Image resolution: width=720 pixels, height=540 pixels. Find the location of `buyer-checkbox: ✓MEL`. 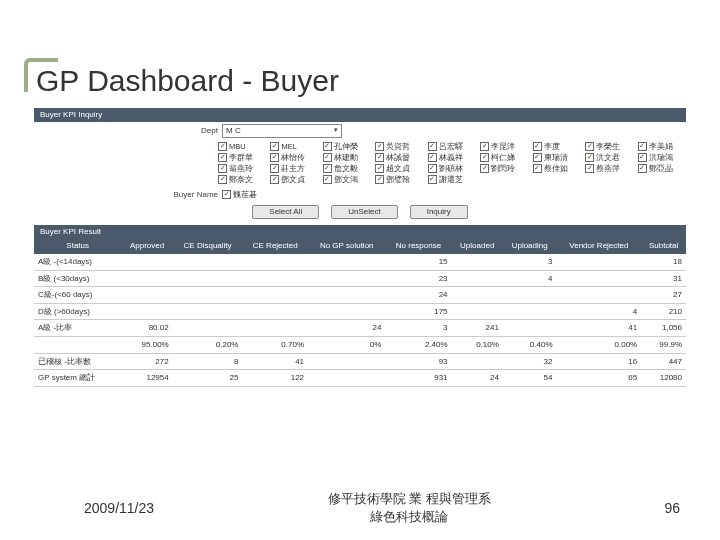

buyer-checkbox: ✓MEL is located at coordinates (294, 146).